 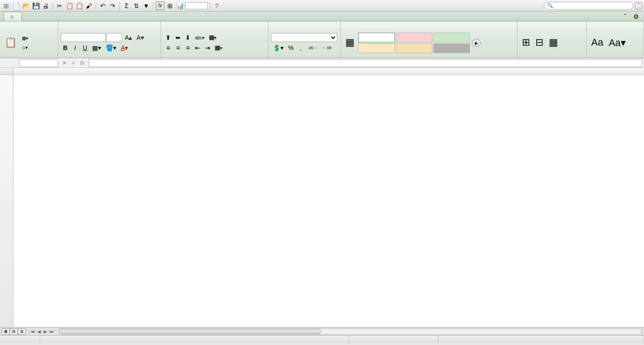 What do you see at coordinates (51, 332) in the screenshot?
I see `last-sheet-icon: ⏭` at bounding box center [51, 332].